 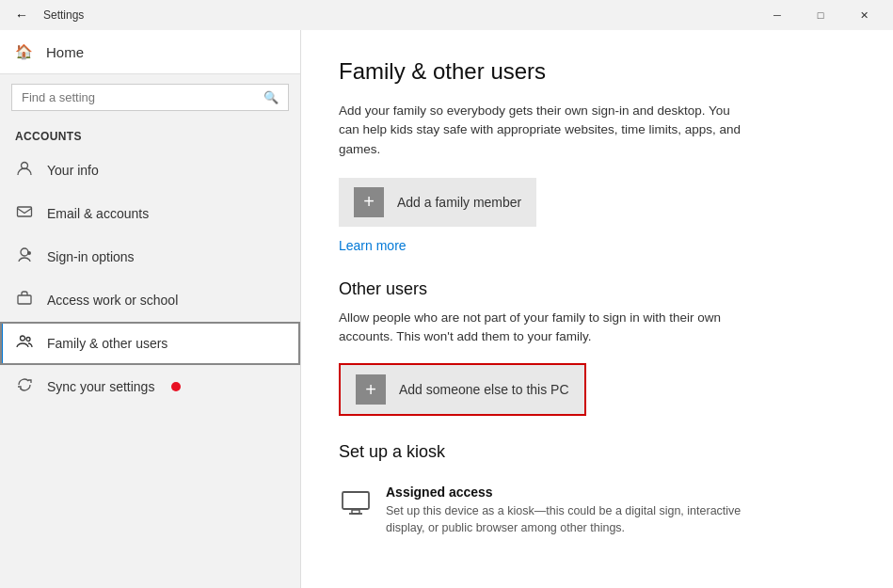 What do you see at coordinates (446, 15) in the screenshot?
I see `title-bar: ← Settings ─ □ ✕` at bounding box center [446, 15].